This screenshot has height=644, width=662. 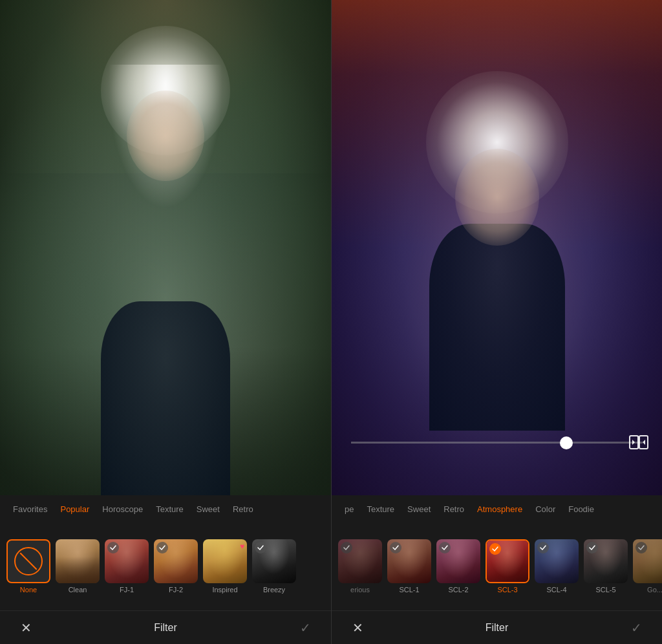 I want to click on filter-scl5-check, so click(x=592, y=548).